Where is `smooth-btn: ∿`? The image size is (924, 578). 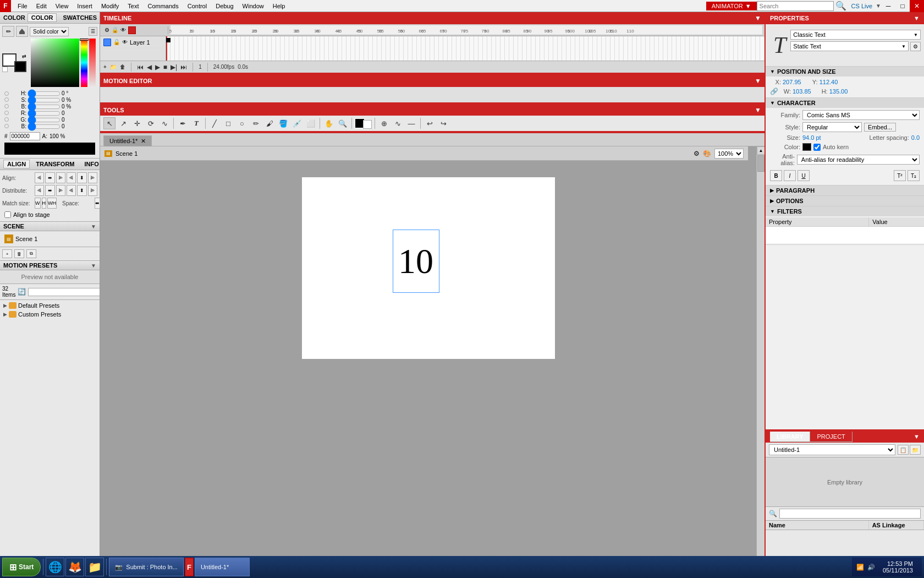 smooth-btn: ∿ is located at coordinates (398, 123).